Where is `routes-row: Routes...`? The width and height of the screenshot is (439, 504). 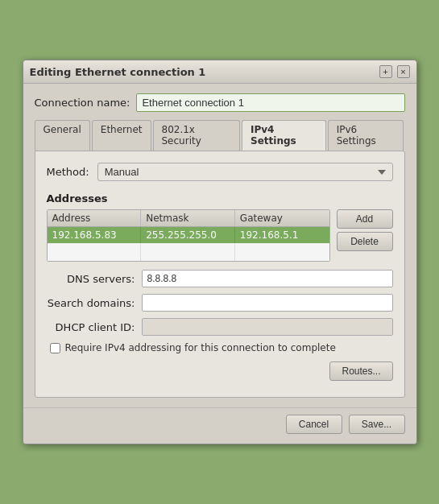
routes-row: Routes... is located at coordinates (220, 371).